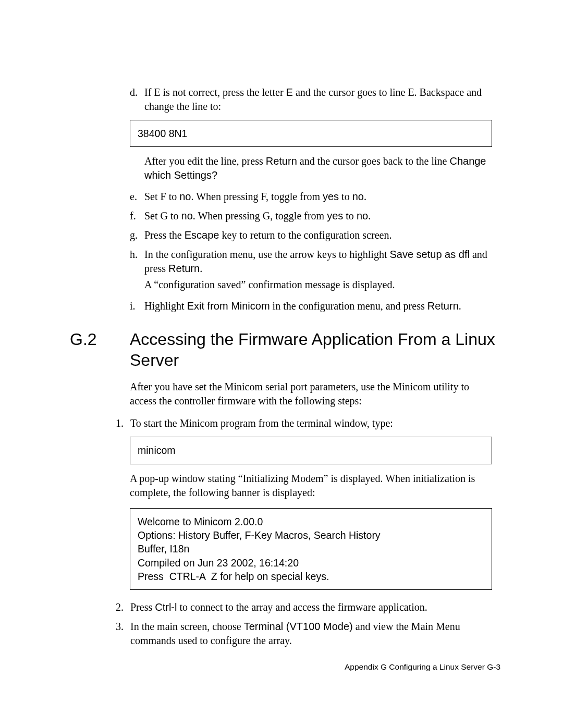 The width and height of the screenshot is (563, 728). Describe the element at coordinates (162, 196) in the screenshot. I see `step-e-pre: Set F to` at that location.